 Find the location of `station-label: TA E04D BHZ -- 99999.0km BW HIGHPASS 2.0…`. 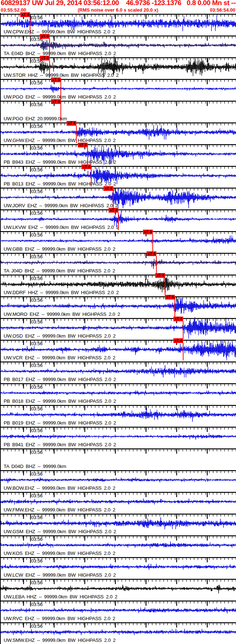

station-label: TA E04D BHZ -- 99999.0km BW HIGHPASS 2.0… is located at coordinates (60, 54).